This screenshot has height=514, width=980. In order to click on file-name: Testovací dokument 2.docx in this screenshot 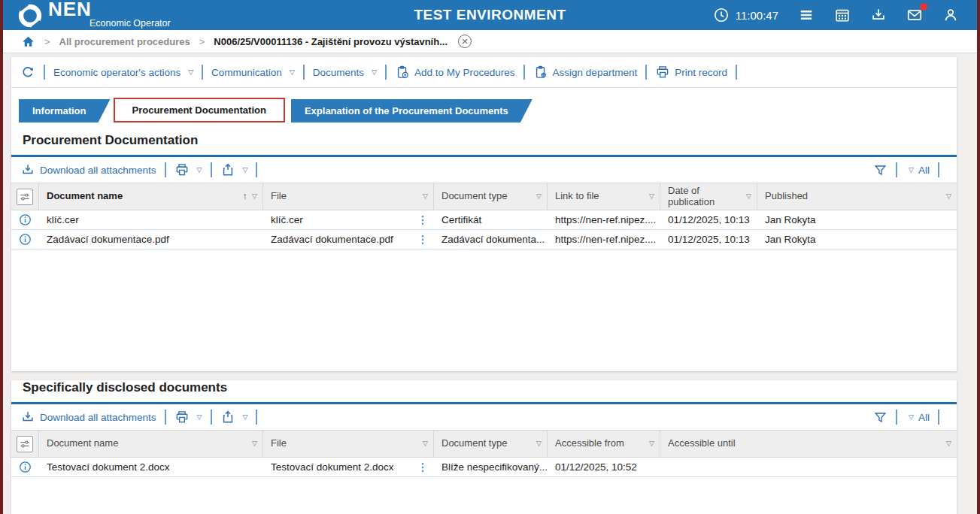, I will do `click(332, 467)`.